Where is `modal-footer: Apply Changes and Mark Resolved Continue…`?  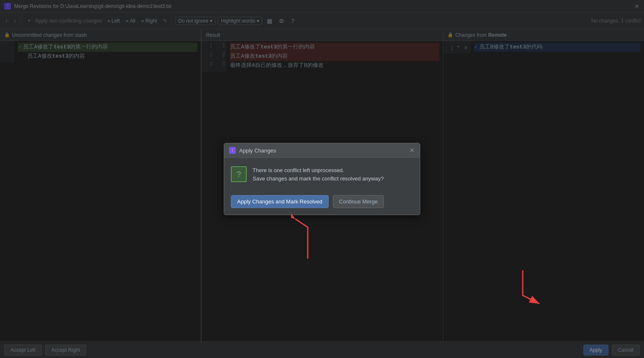 modal-footer: Apply Changes and Mark Resolved Continue… is located at coordinates (322, 203).